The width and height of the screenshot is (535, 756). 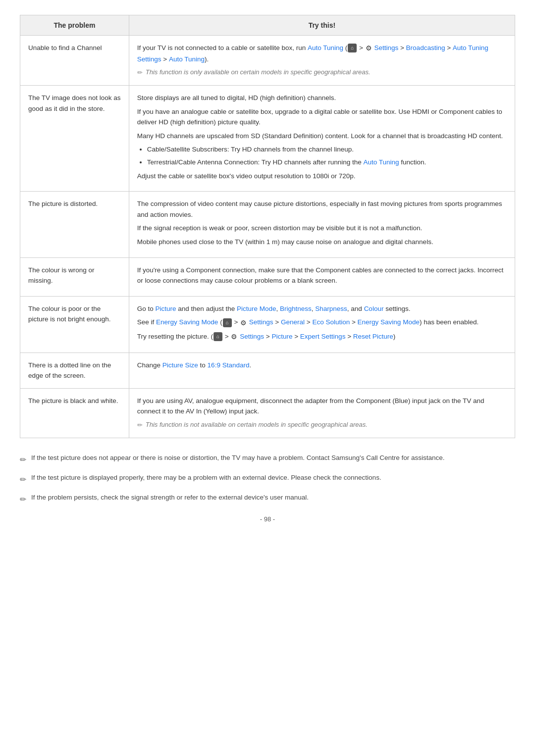 What do you see at coordinates (352, 48) in the screenshot?
I see `home-icon: ⌂` at bounding box center [352, 48].